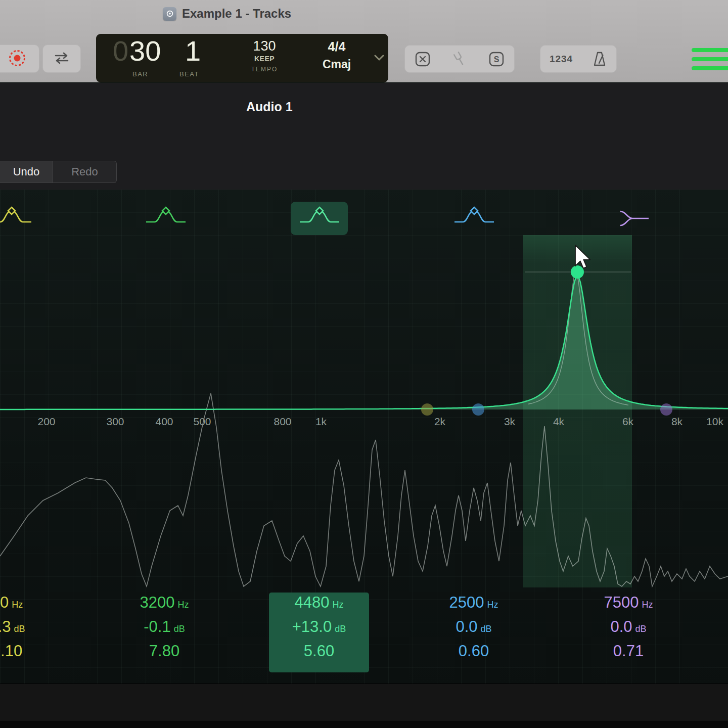 The width and height of the screenshot is (728, 728). Describe the element at coordinates (26, 172) in the screenshot. I see `undo-button: Undo` at that location.